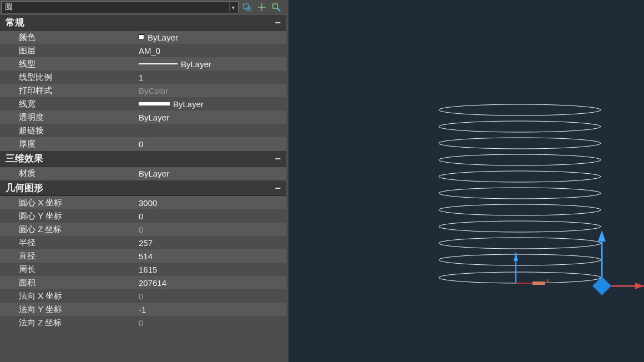  I want to click on prop-row-ny: 法向 Y 坐标 -1, so click(143, 309).